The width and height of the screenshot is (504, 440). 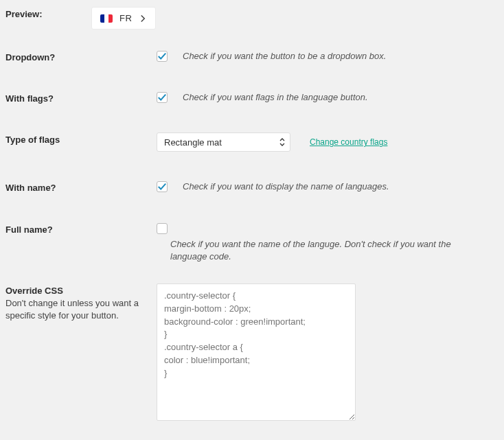 What do you see at coordinates (256, 352) in the screenshot?
I see `override-css-textarea` at bounding box center [256, 352].